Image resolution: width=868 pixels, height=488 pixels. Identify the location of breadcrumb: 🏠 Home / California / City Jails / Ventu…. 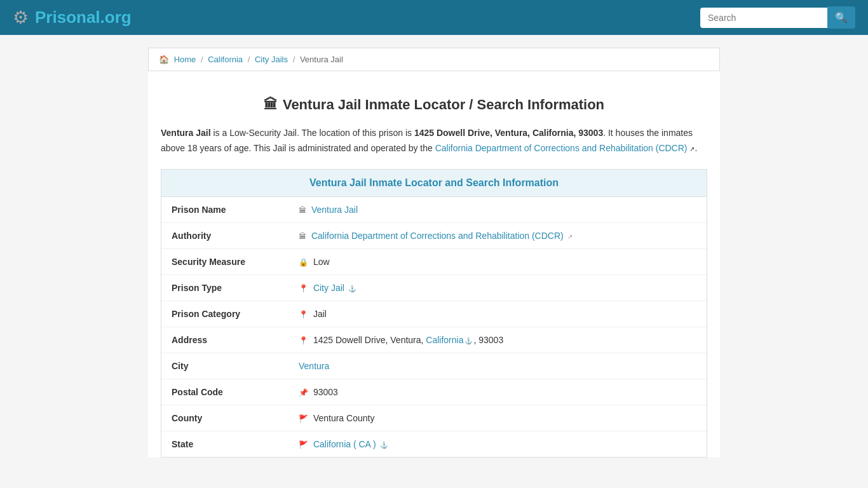
(434, 60).